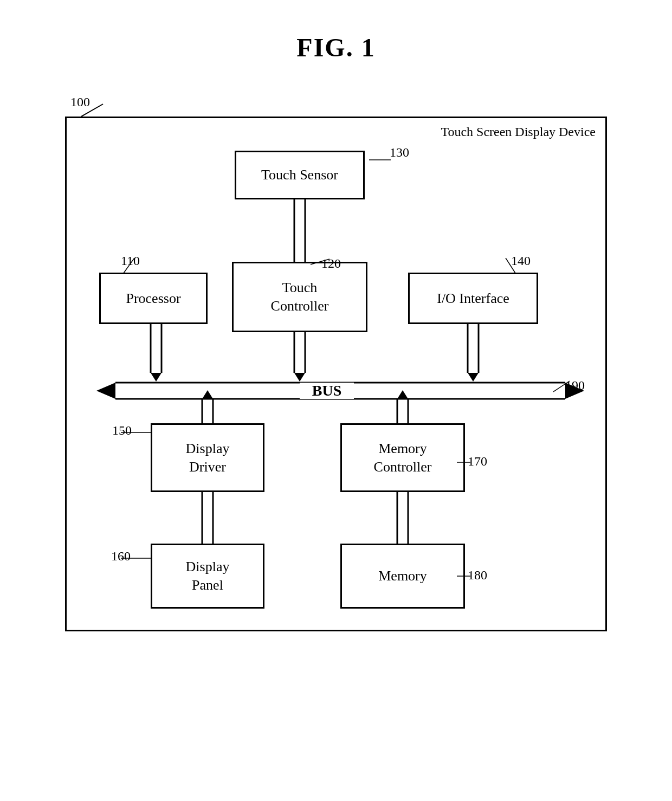 Image resolution: width=672 pixels, height=801 pixels. What do you see at coordinates (132, 266) in the screenshot?
I see `ref-110-line` at bounding box center [132, 266].